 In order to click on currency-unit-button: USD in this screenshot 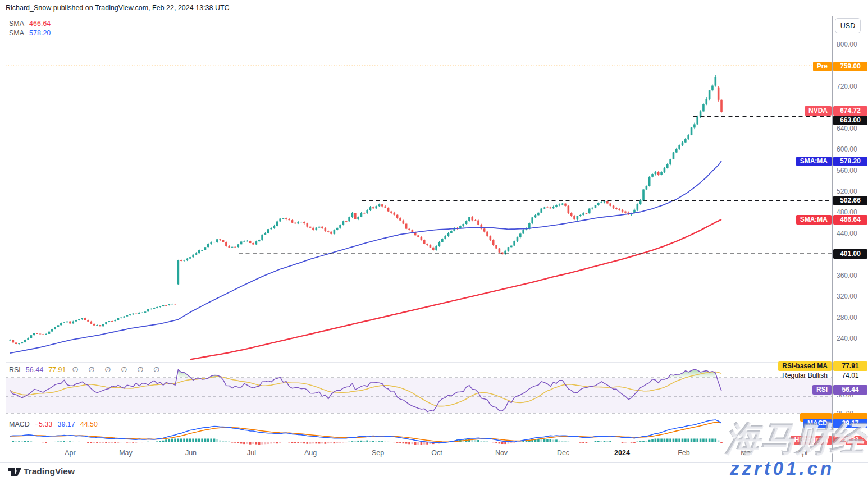, I will do `click(848, 26)`.